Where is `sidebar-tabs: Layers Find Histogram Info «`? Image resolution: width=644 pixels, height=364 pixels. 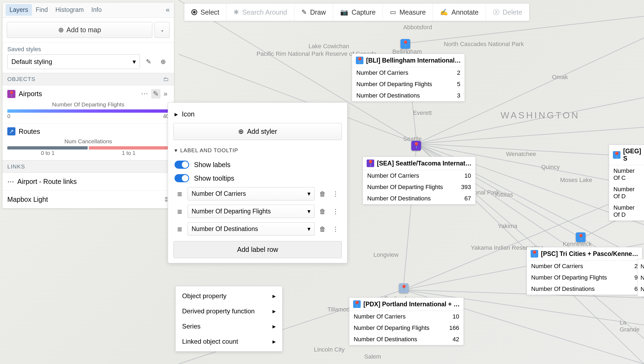 sidebar-tabs: Layers Find Histogram Info « is located at coordinates (88, 10).